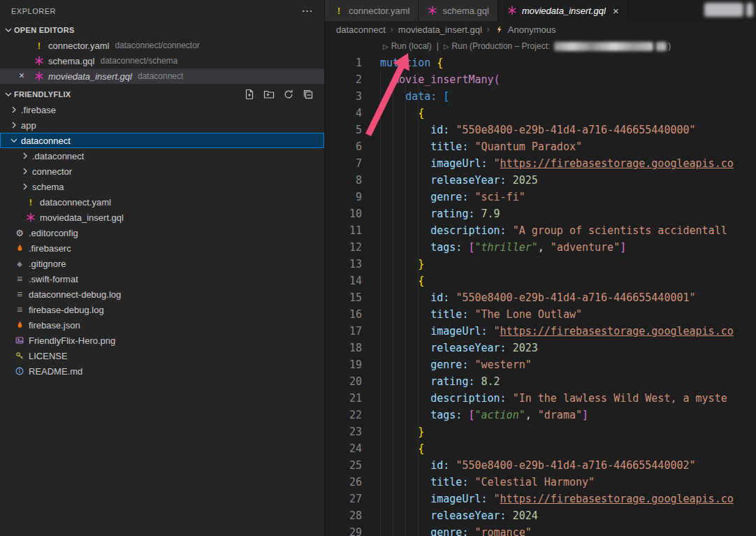 This screenshot has width=756, height=536. I want to click on file-label: .gitignore, so click(48, 264).